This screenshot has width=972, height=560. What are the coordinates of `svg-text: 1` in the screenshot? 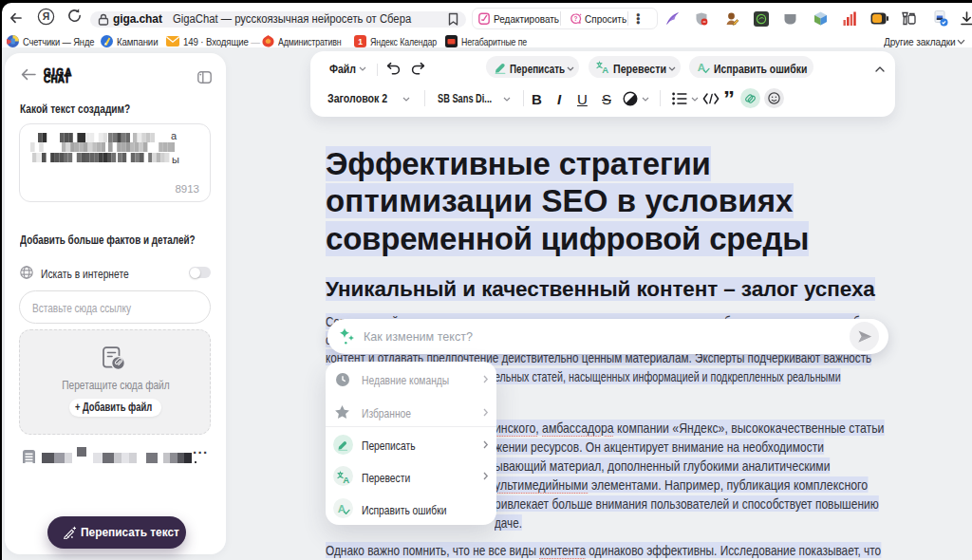 It's located at (361, 42).